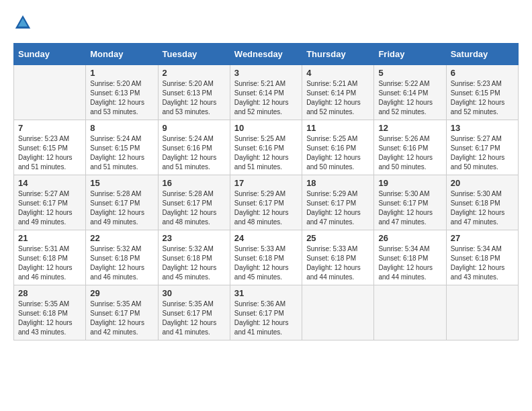  Describe the element at coordinates (410, 183) in the screenshot. I see `day-number: 19` at that location.